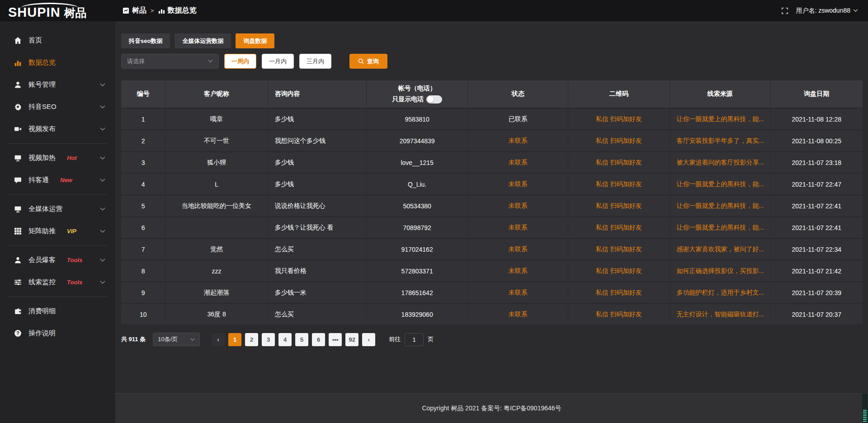 Image resolution: width=868 pixels, height=423 pixels. I want to click on search-button: 查询, so click(368, 61).